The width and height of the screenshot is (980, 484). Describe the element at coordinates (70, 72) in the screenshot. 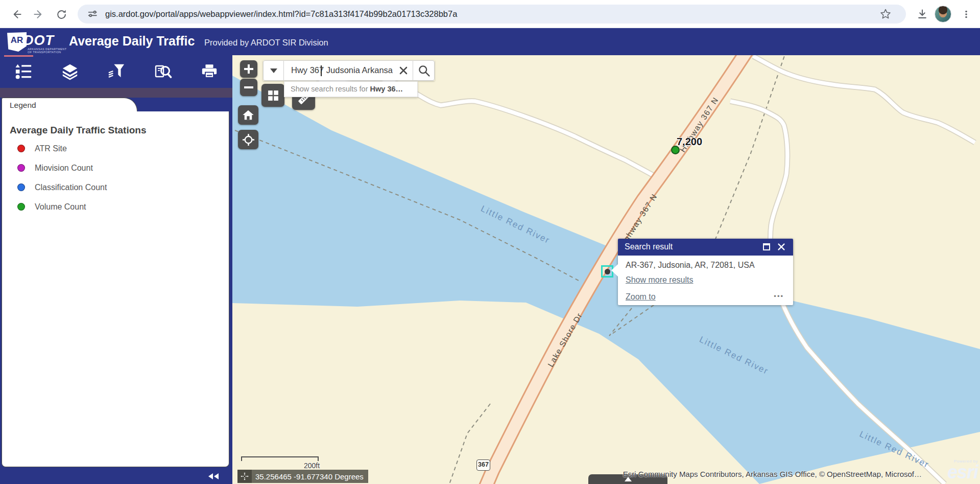

I see `layers-icon` at that location.